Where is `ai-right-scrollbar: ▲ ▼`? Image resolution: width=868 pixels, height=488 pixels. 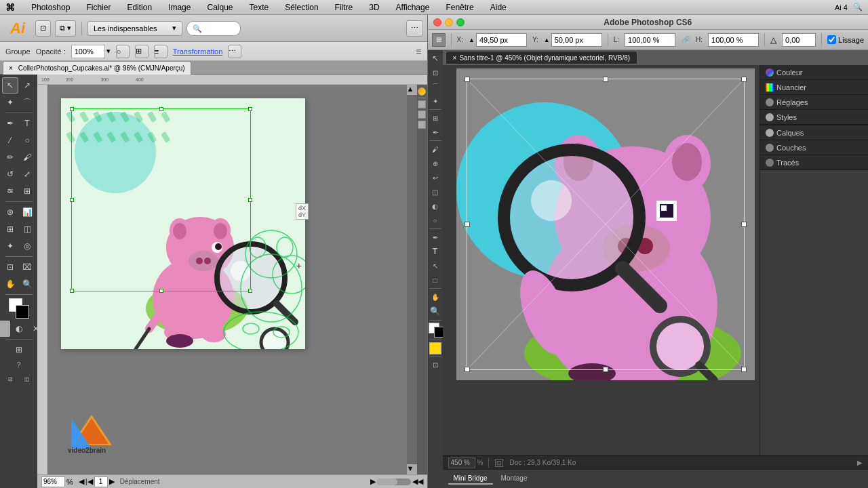 ai-right-scrollbar: ▲ ▼ is located at coordinates (412, 279).